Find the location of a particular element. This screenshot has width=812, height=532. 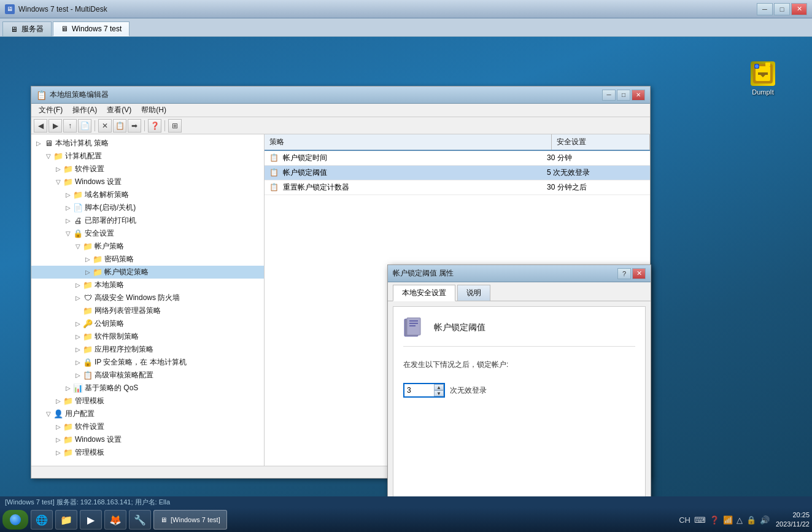

expander-qos: ▷ is located at coordinates (68, 388).